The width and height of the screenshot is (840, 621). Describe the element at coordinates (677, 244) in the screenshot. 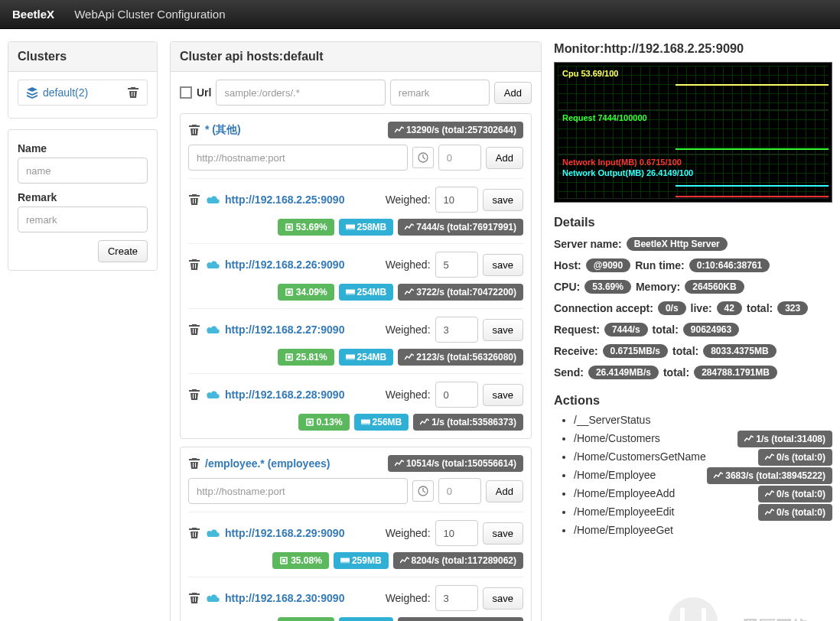

I see `server-name-value: BeetleX Http Server` at that location.